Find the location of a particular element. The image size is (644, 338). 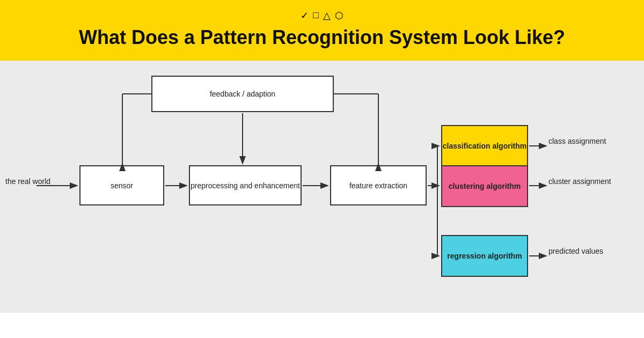

feedback-box: feedback / adaption is located at coordinates (243, 94).